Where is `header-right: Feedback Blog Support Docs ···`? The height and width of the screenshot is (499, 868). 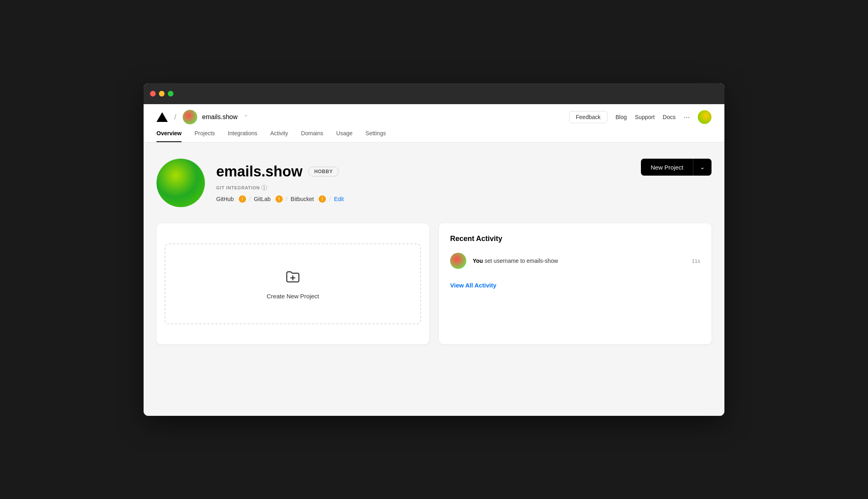
header-right: Feedback Blog Support Docs ··· is located at coordinates (641, 117).